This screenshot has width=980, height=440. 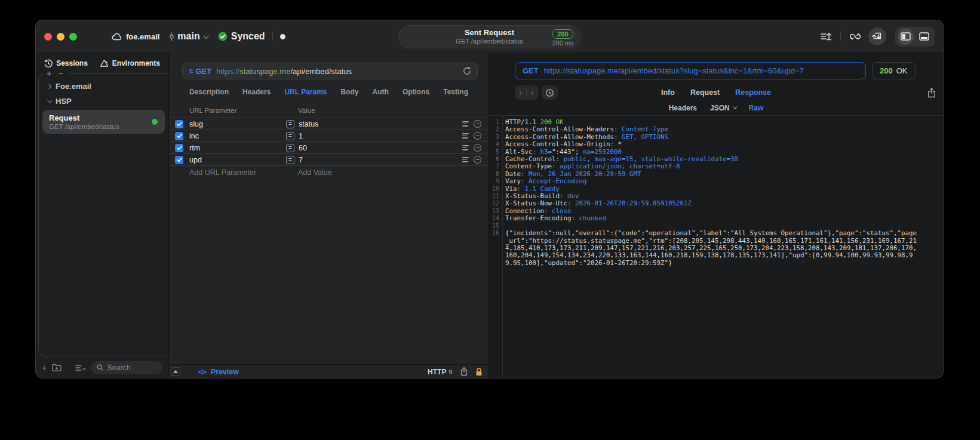 What do you see at coordinates (103, 216) in the screenshot?
I see `sidebar: Sessions Environments + −` at bounding box center [103, 216].